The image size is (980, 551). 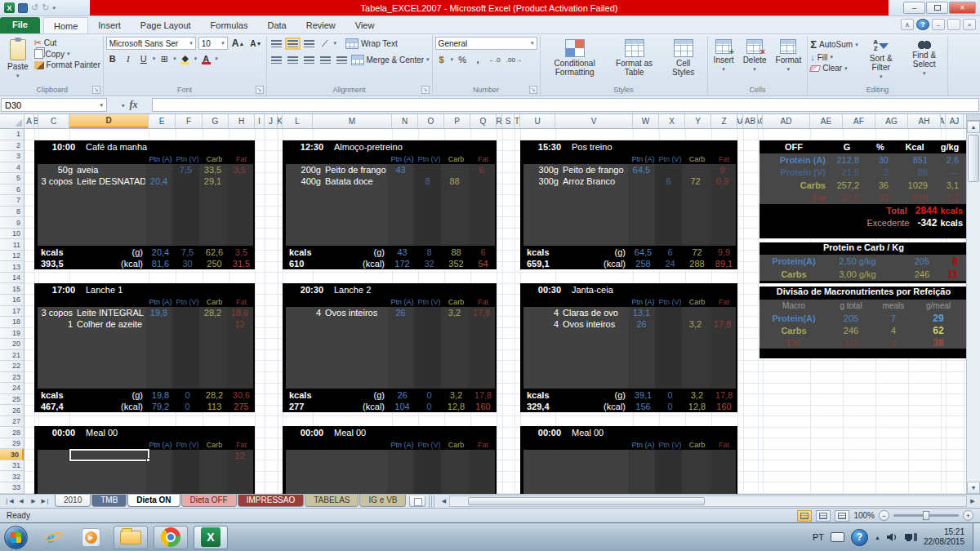 I want to click on align-middle-button, so click(x=292, y=43).